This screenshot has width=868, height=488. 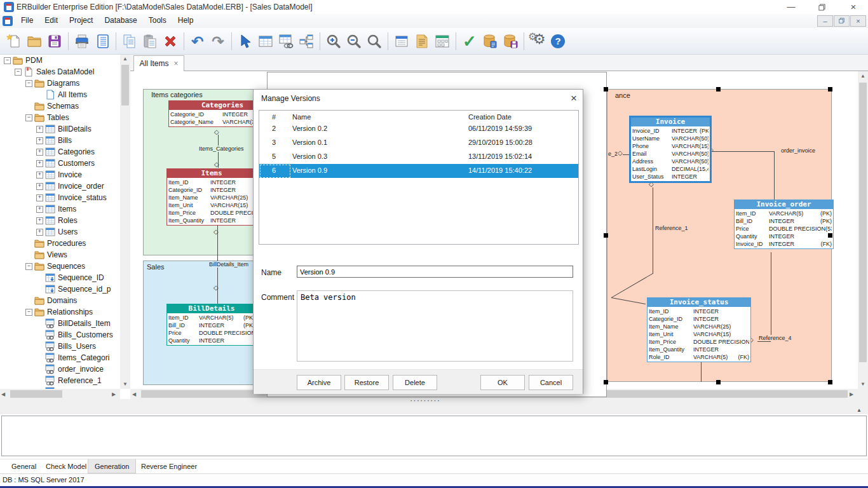 What do you see at coordinates (334, 41) in the screenshot?
I see `zoom-in-icon` at bounding box center [334, 41].